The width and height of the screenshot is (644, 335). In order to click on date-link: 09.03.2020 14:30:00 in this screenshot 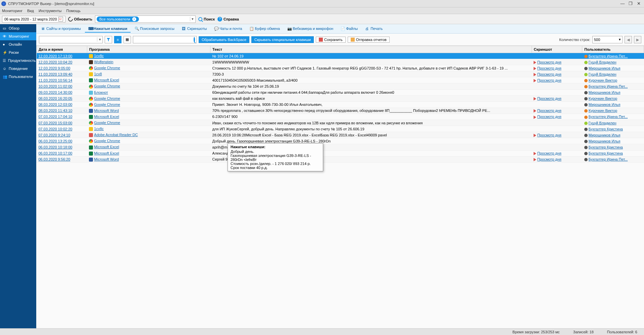, I will do `click(56, 92)`.